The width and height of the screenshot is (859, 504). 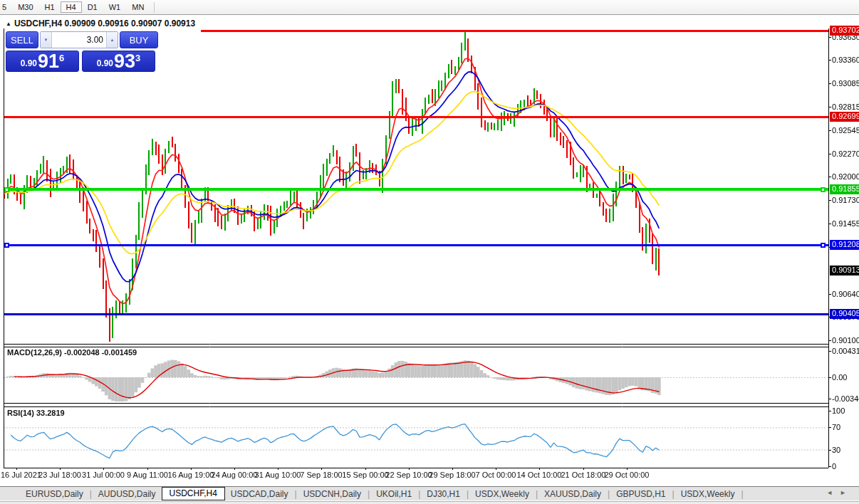 I want to click on date-label: 15 Sep 00:00, so click(x=365, y=475).